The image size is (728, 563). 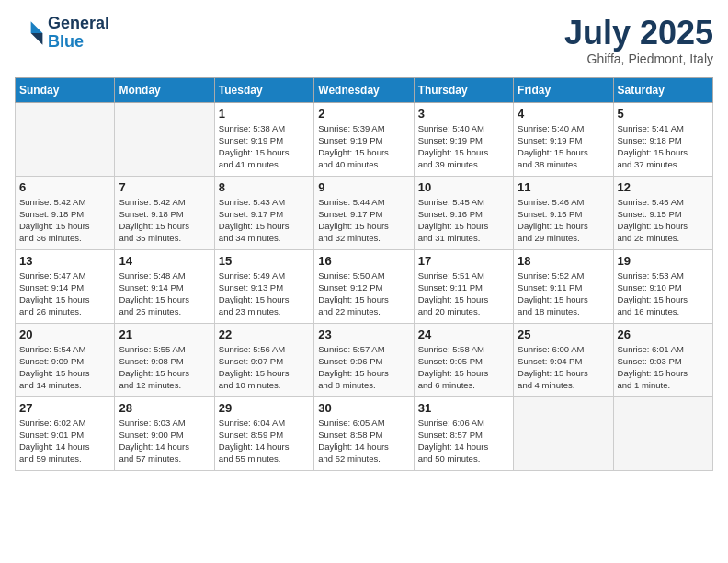 I want to click on day-info: Sunrise: 6:00 AM Sunset: 9:04 PM Dayligh…, so click(x=563, y=368).